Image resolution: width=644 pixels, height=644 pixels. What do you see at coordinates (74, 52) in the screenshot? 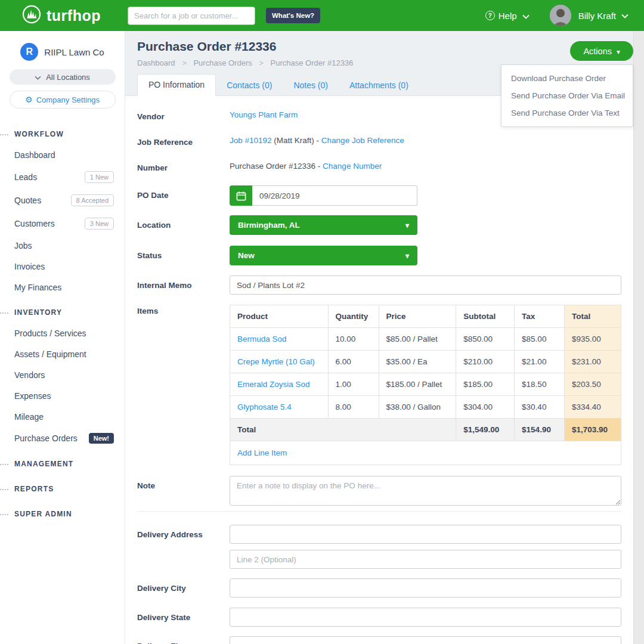
I see `company-name: RIIPL Lawn Co` at bounding box center [74, 52].